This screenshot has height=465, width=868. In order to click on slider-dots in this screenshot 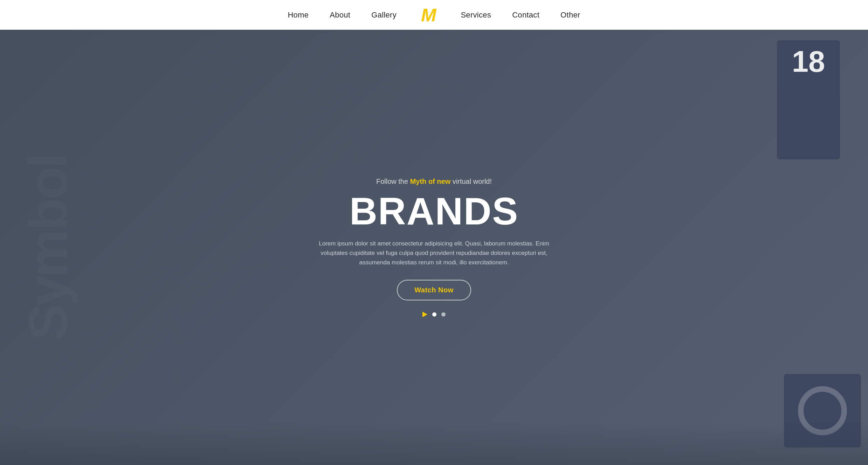, I will do `click(434, 314)`.